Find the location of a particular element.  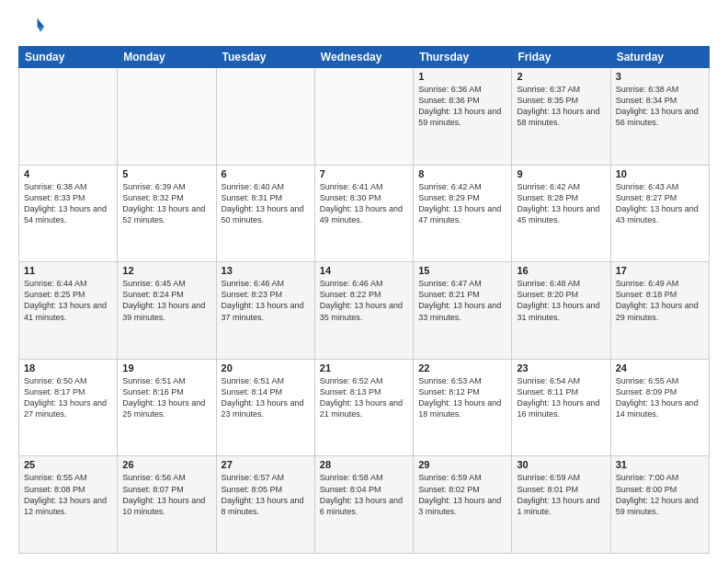

day-cell: 28Sunrise: 6:58 AMSunset: 8:04 PMDayligh… is located at coordinates (364, 505).